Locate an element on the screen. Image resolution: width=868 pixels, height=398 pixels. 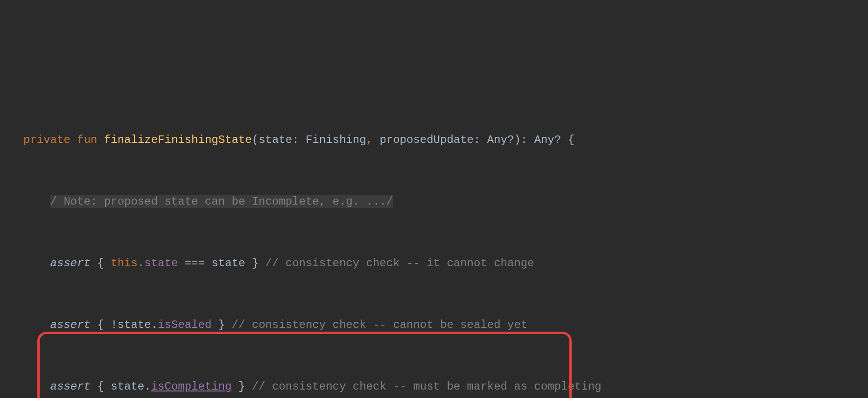
function-name: finalizeFinishingState is located at coordinates (178, 140).